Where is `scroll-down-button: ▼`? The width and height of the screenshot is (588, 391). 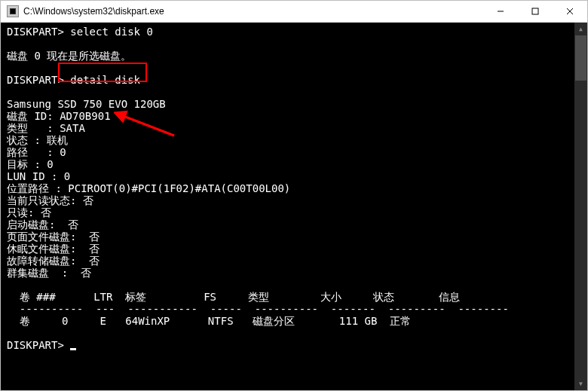
scroll-down-button: ▼ is located at coordinates (580, 384).